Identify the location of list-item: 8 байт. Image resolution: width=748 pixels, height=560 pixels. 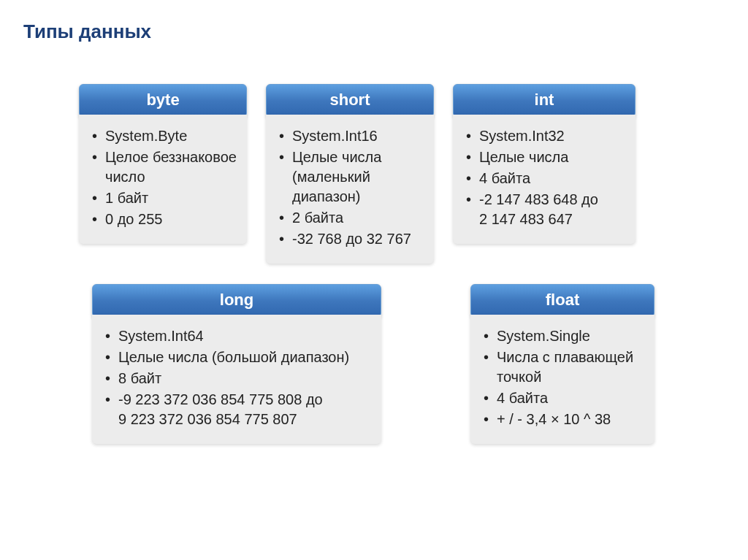
(237, 378).